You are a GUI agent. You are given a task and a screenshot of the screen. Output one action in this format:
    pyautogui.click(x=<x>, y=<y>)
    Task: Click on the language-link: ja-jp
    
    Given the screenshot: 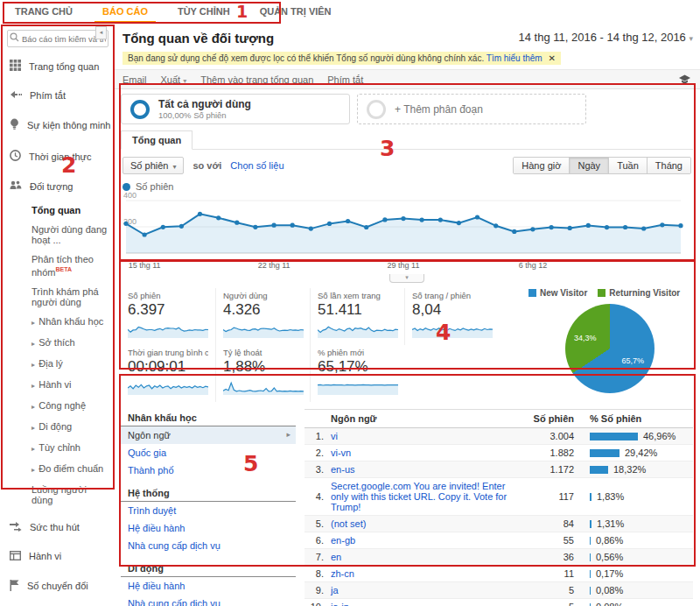 What is the action you would take?
    pyautogui.click(x=425, y=603)
    